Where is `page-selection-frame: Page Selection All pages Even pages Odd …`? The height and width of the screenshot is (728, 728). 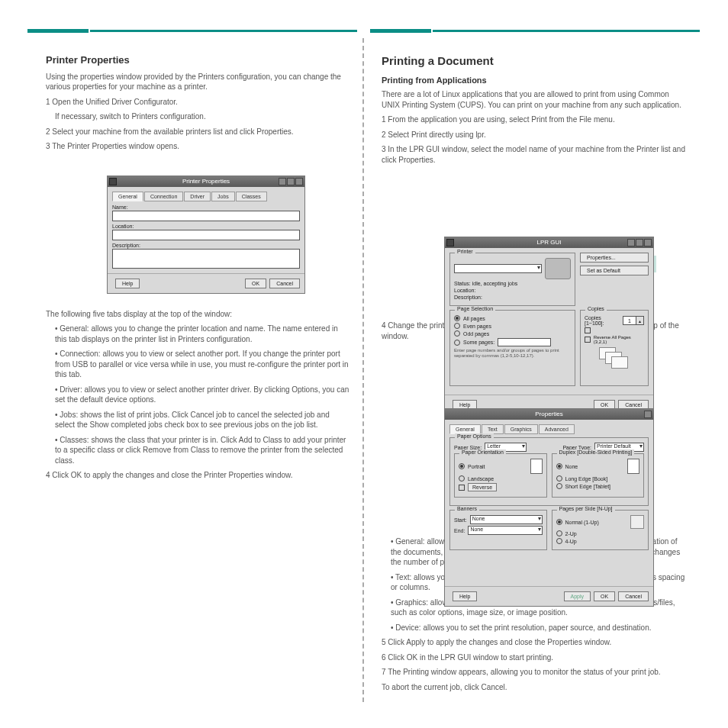
page-selection-frame: Page Selection All pages Even pages Odd … is located at coordinates (513, 348).